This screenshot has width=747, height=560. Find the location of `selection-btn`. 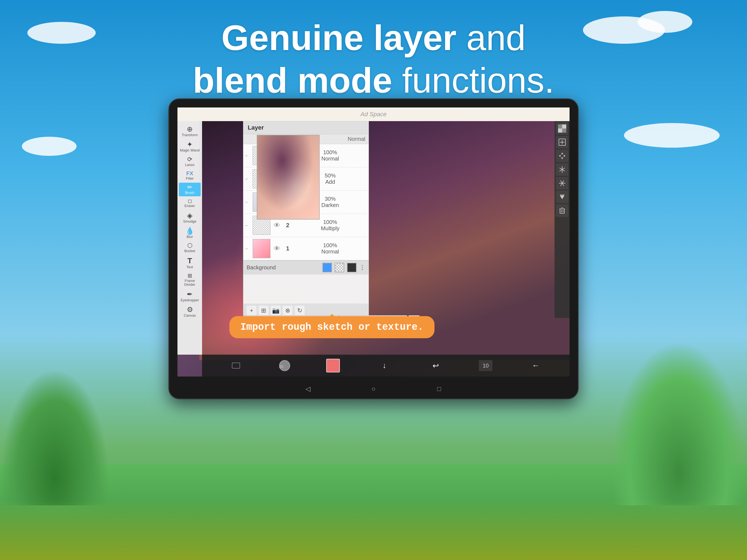

selection-btn is located at coordinates (236, 365).